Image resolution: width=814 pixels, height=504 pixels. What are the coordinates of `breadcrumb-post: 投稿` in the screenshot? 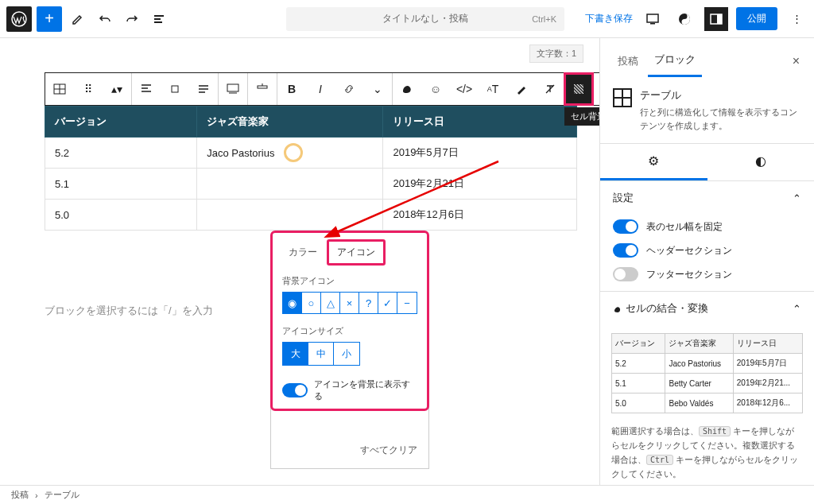 It's located at (20, 494).